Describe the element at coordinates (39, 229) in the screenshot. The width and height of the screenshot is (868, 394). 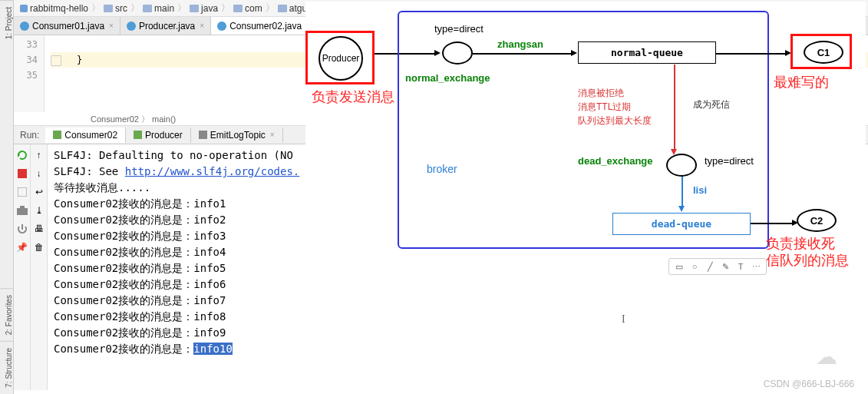
I see `print-button: 🖶` at that location.